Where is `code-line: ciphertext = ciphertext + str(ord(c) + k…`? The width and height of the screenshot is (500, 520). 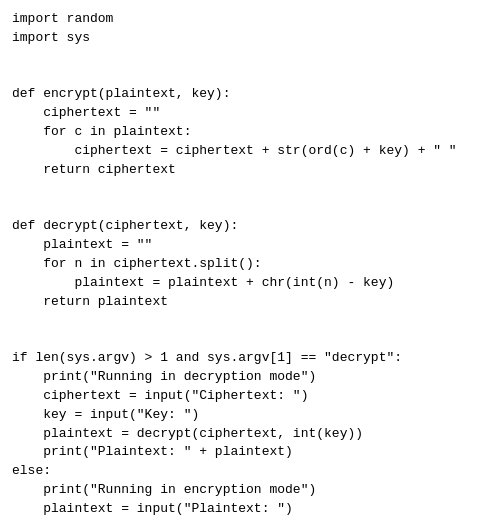
code-line: ciphertext = ciphertext + str(ord(c) + k… is located at coordinates (250, 152).